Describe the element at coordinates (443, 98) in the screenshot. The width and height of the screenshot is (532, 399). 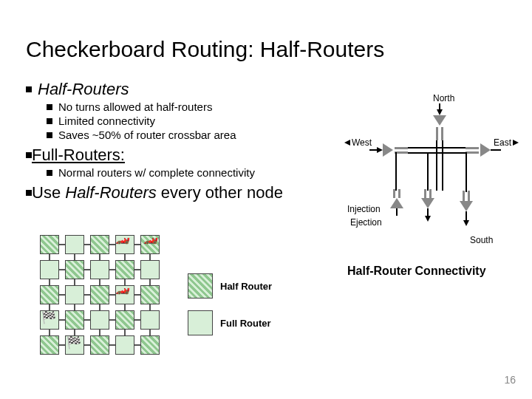
I see `label-north: North` at that location.